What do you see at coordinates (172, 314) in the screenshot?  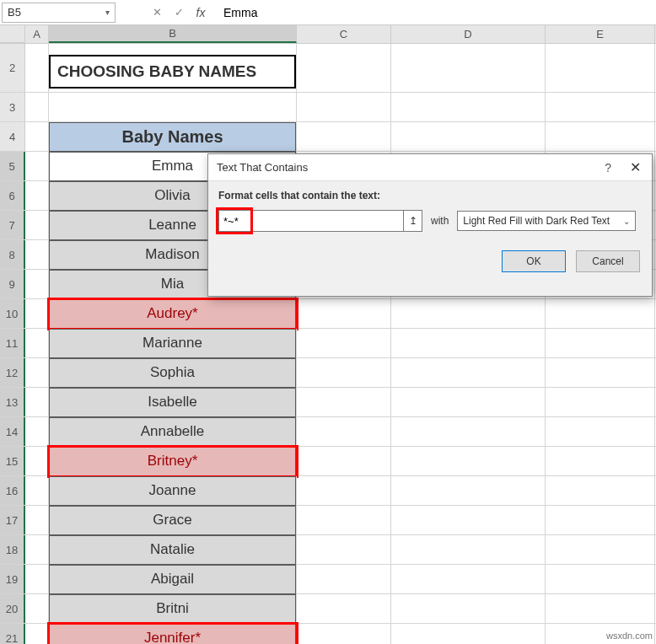 I see `data-cell: Audrey*` at bounding box center [172, 314].